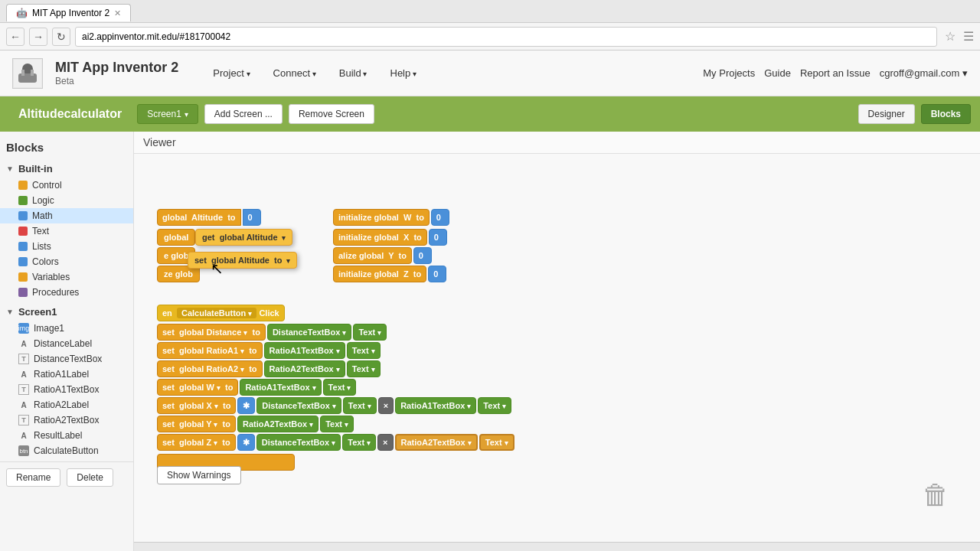  Describe the element at coordinates (67, 246) in the screenshot. I see `sidebar-item-lists: Lists` at that location.